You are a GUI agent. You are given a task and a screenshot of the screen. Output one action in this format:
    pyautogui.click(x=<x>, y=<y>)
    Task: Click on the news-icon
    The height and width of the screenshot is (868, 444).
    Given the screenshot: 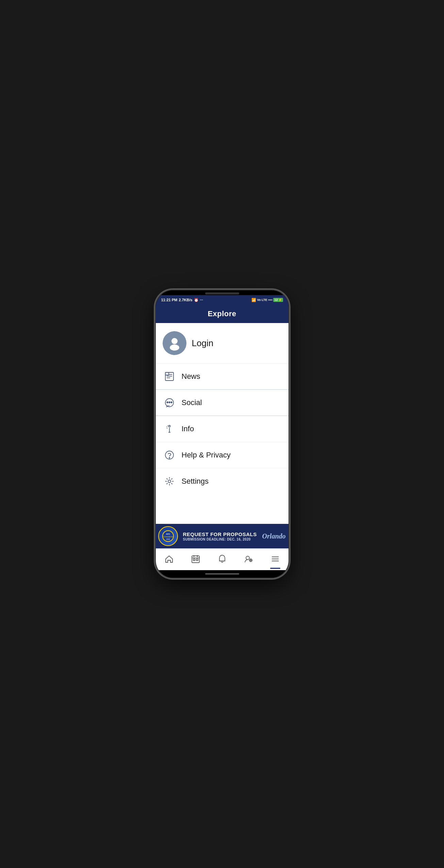 What is the action you would take?
    pyautogui.click(x=169, y=376)
    